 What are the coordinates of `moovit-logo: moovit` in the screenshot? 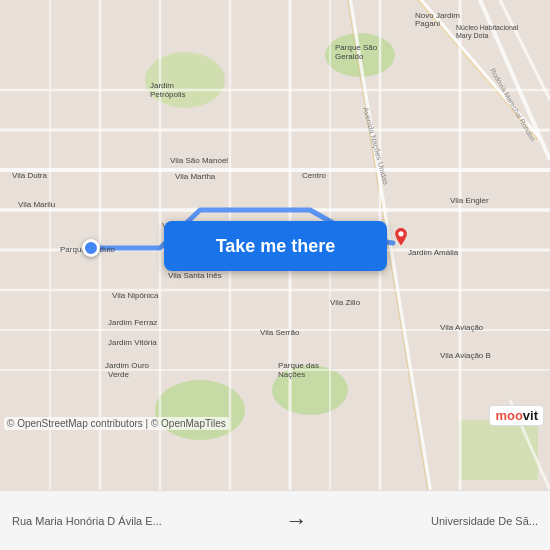 It's located at (516, 416).